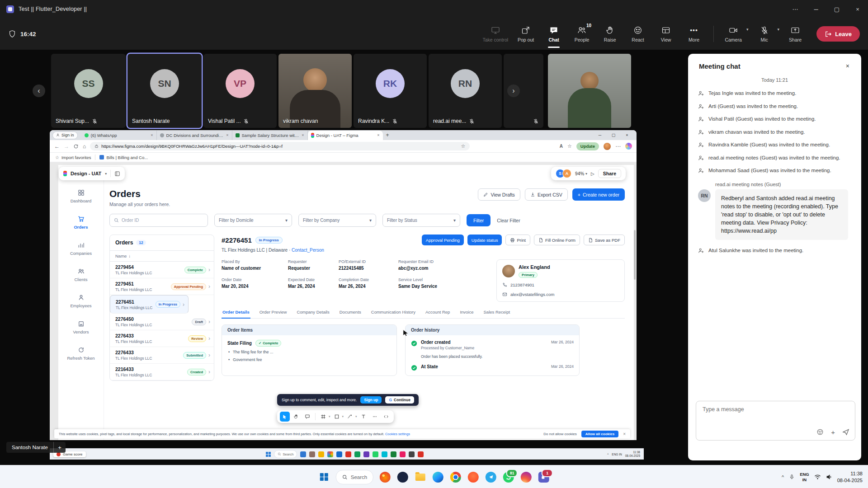 The height and width of the screenshot is (488, 868). Describe the element at coordinates (792, 477) in the screenshot. I see `tray-mic-icon` at that location.